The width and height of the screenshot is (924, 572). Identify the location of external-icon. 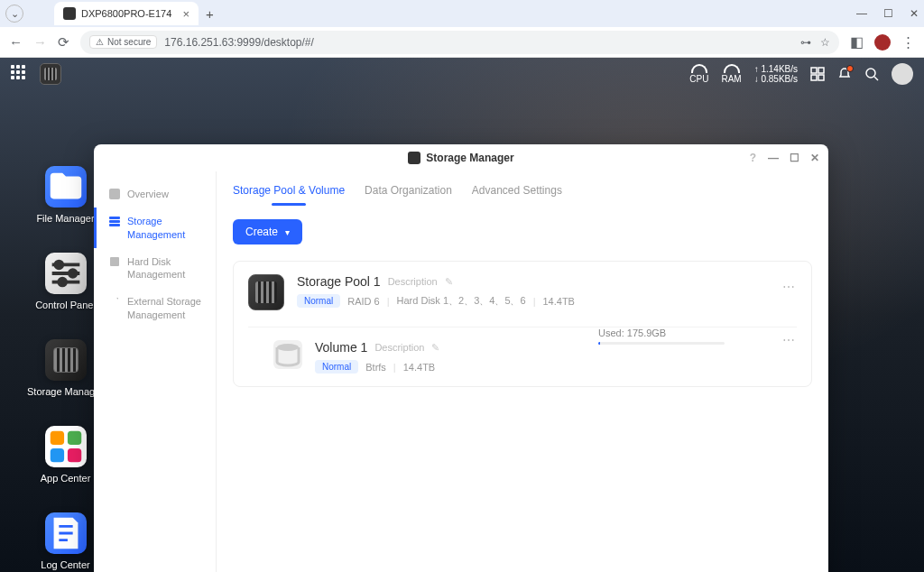
(115, 301).